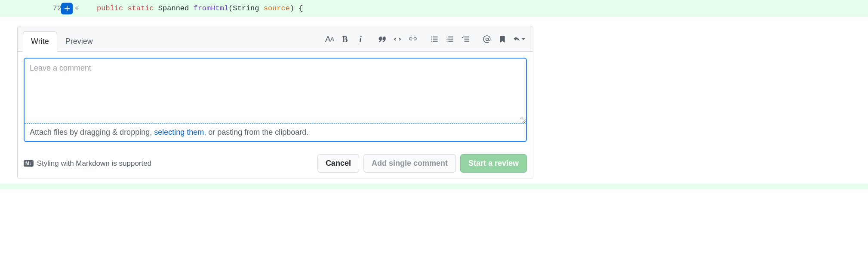 The width and height of the screenshot is (868, 254). I want to click on task-list-button, so click(465, 39).